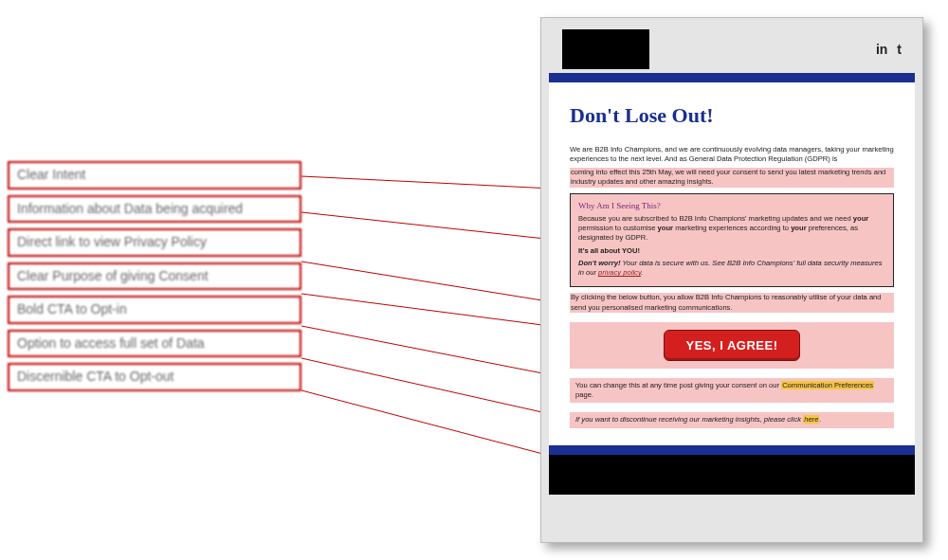 This screenshot has width=948, height=560. I want to click on email-footer, so click(732, 475).